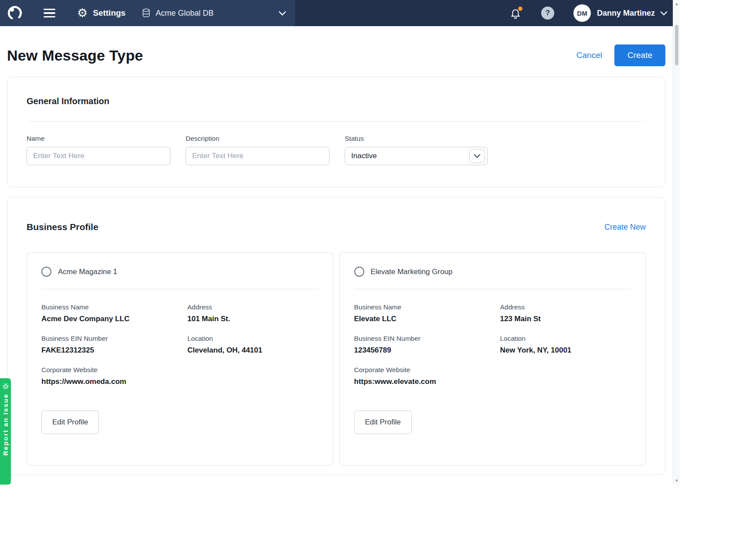 This screenshot has width=756, height=536. Describe the element at coordinates (258, 156) in the screenshot. I see `description-input` at that location.